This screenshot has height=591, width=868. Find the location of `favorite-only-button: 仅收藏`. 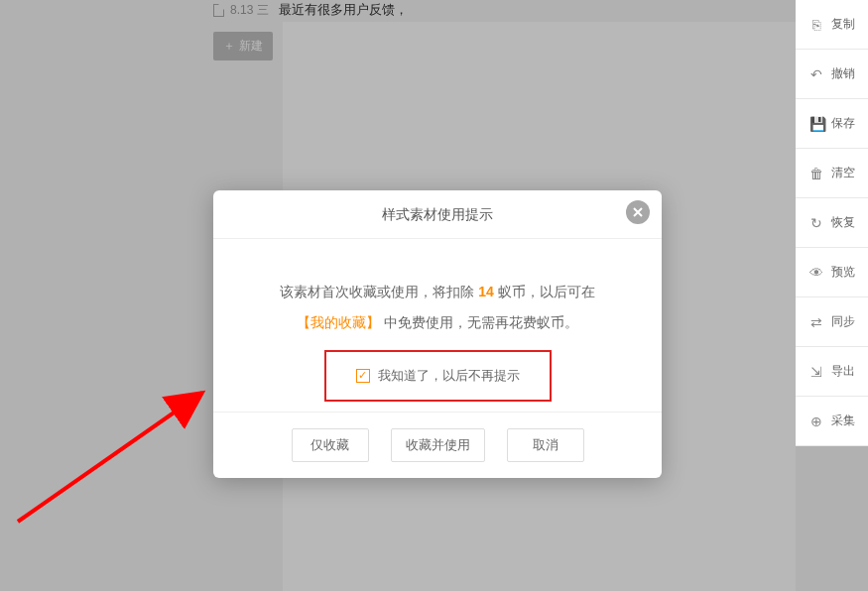

favorite-only-button: 仅收藏 is located at coordinates (330, 445).